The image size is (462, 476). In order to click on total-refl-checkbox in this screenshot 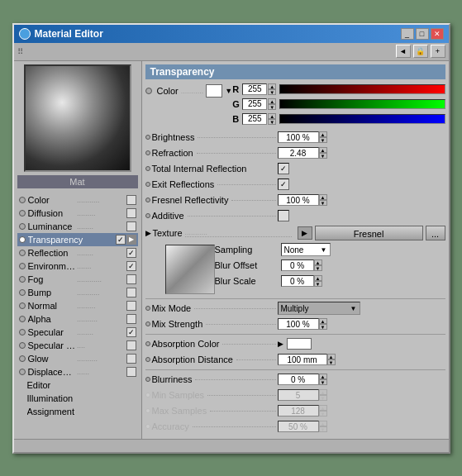, I will do `click(283, 169)`.